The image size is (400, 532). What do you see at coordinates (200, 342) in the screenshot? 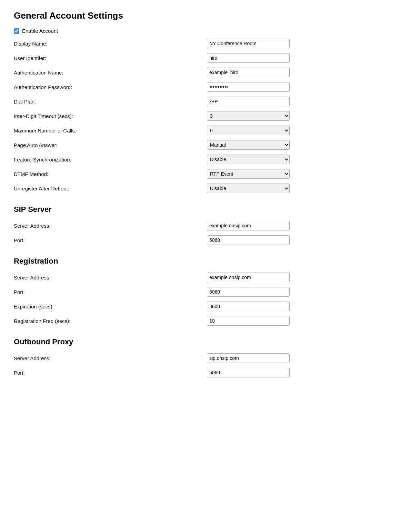
I see `outbound-proxy-heading: Outbound Proxy` at bounding box center [200, 342].